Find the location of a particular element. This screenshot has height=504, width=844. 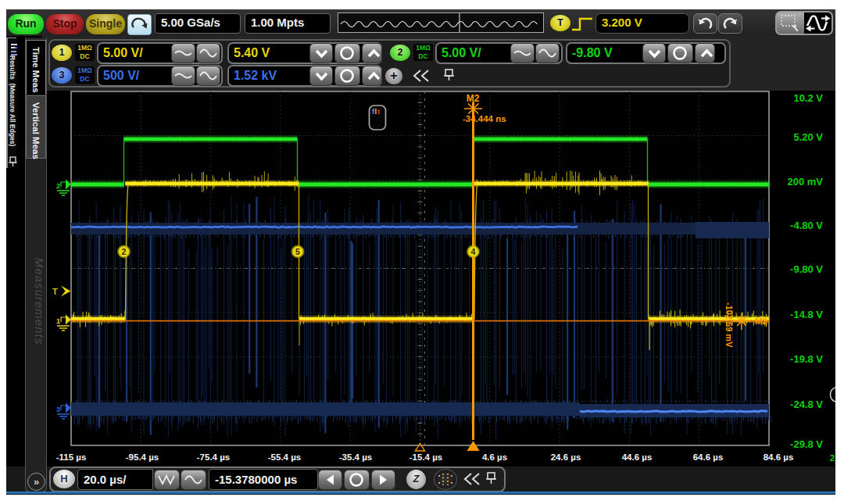

svg-text: -14.8 V is located at coordinates (806, 314).